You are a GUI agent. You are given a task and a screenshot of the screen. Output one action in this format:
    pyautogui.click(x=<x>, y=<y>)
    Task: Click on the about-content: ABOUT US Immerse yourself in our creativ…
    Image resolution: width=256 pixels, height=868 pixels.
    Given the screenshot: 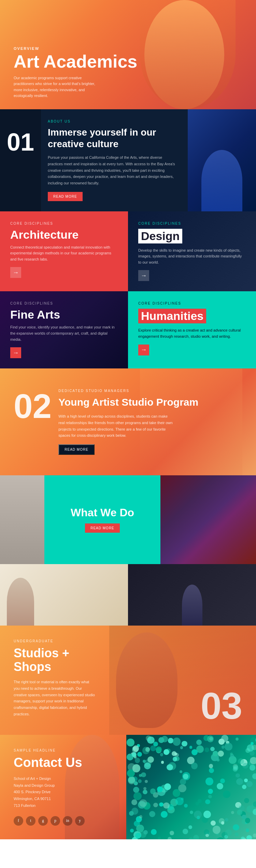 What is the action you would take?
    pyautogui.click(x=114, y=160)
    